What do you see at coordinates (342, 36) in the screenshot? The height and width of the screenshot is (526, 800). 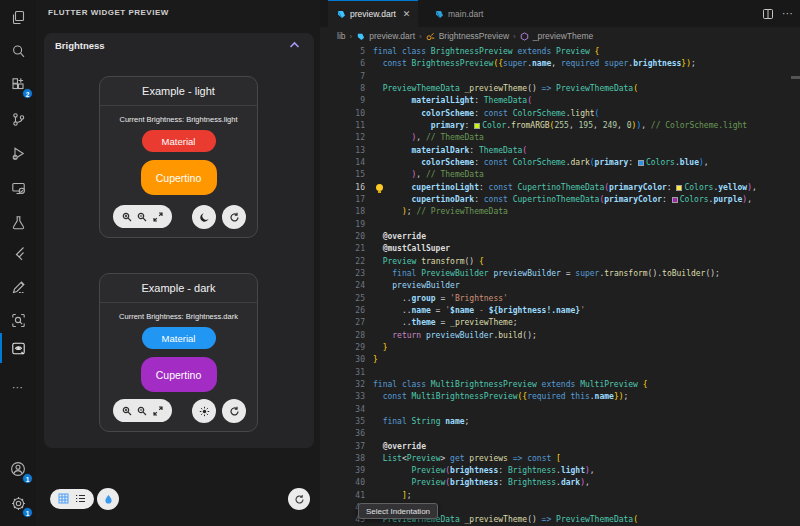 I see `breadcrumb-lib: lib` at bounding box center [342, 36].